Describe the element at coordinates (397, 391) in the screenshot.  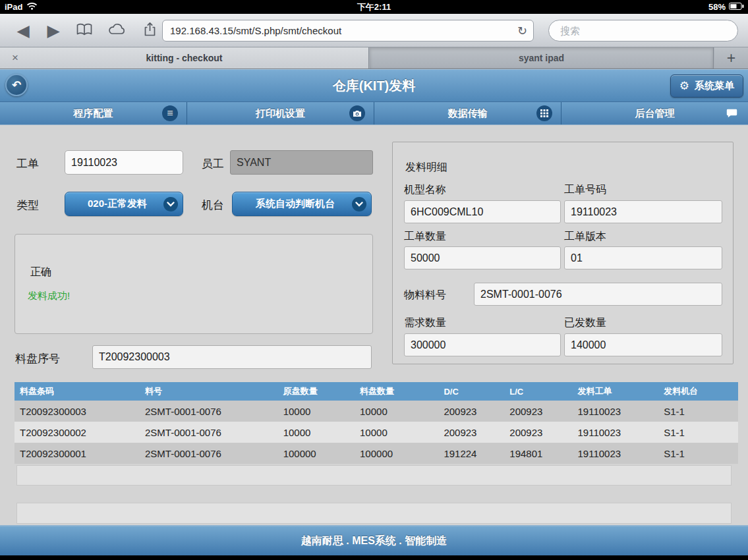
I see `col-header-tray-qty: 料盘数量` at that location.